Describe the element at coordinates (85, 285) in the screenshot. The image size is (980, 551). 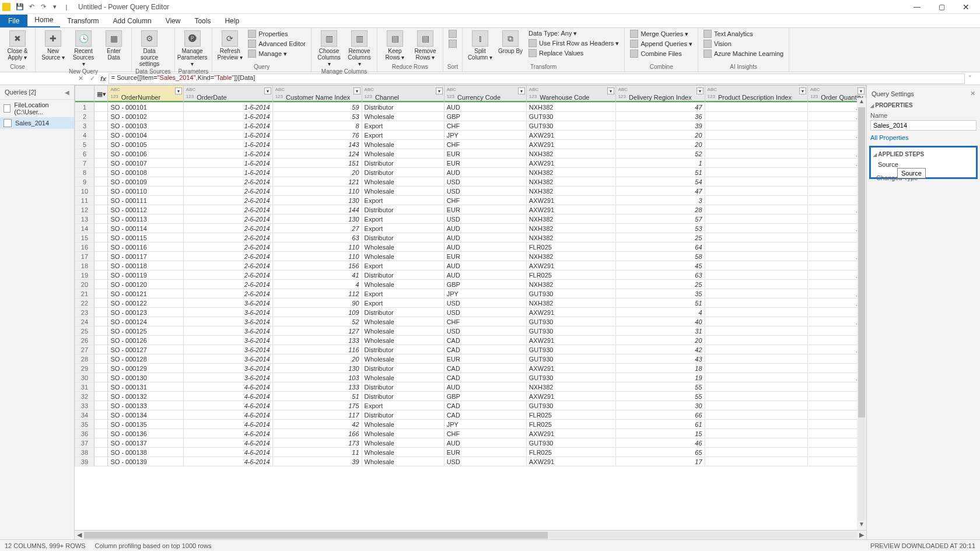
I see `row-number: 20` at that location.